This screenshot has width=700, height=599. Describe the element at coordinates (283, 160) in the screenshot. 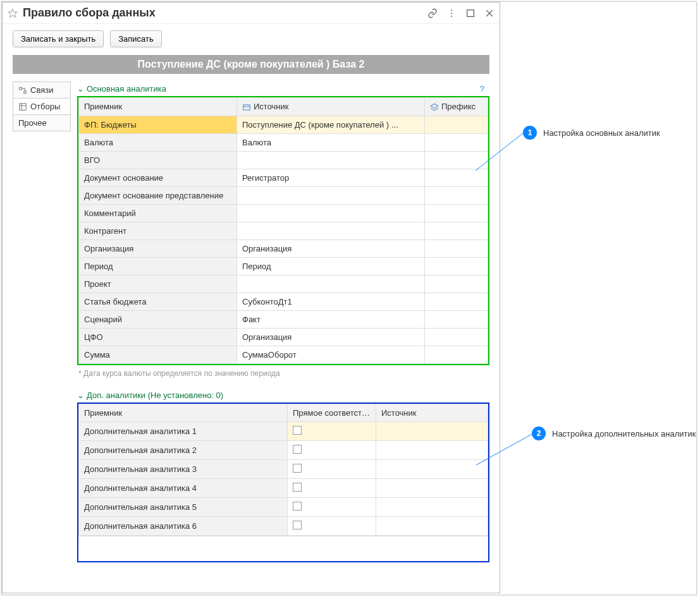

I see `table-row: ВГО` at that location.